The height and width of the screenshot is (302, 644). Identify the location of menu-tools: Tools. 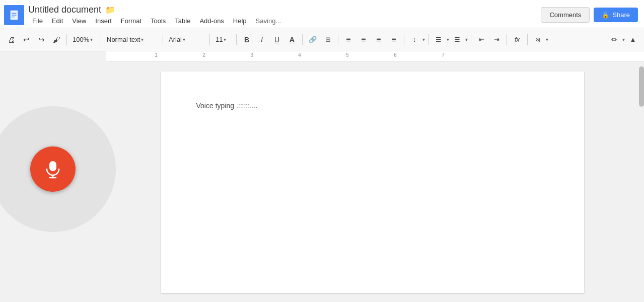
(158, 21).